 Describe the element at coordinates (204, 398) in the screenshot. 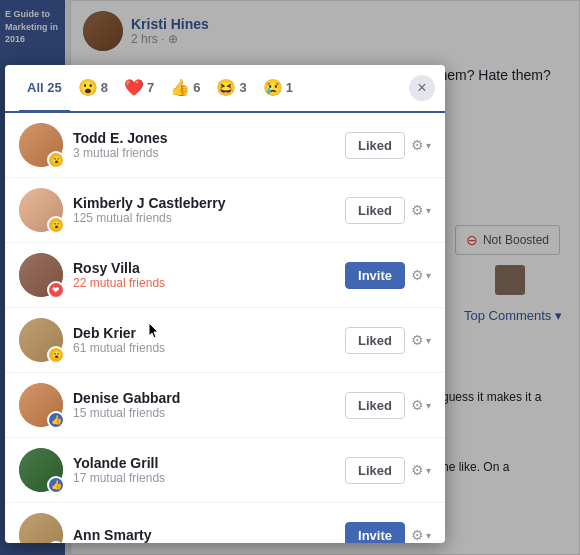

I see `user-name: Denise Gabbard` at that location.